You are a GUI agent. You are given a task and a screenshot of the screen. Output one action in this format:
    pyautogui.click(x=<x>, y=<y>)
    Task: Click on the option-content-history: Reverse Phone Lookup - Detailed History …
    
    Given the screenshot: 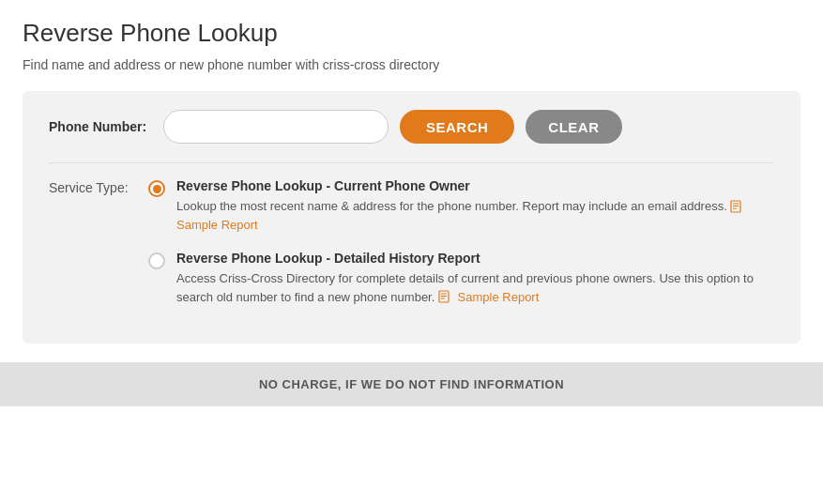 What is the action you would take?
    pyautogui.click(x=475, y=278)
    